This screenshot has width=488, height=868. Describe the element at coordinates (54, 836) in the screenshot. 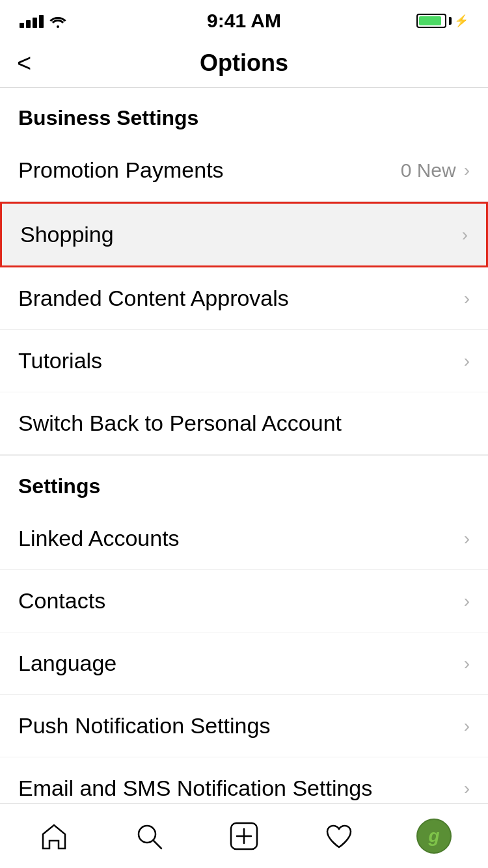

I see `home-icon` at that location.